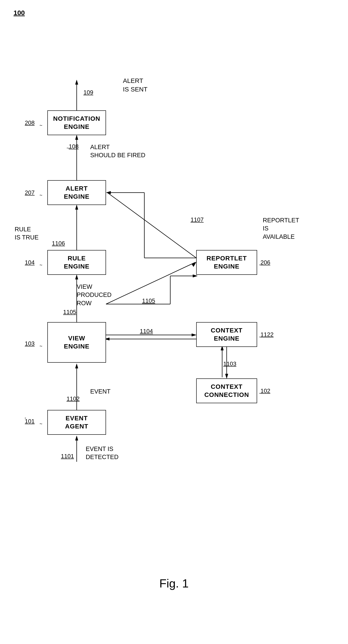 The width and height of the screenshot is (348, 644). I want to click on event-agent-box: EVENTAGENT, so click(77, 422).